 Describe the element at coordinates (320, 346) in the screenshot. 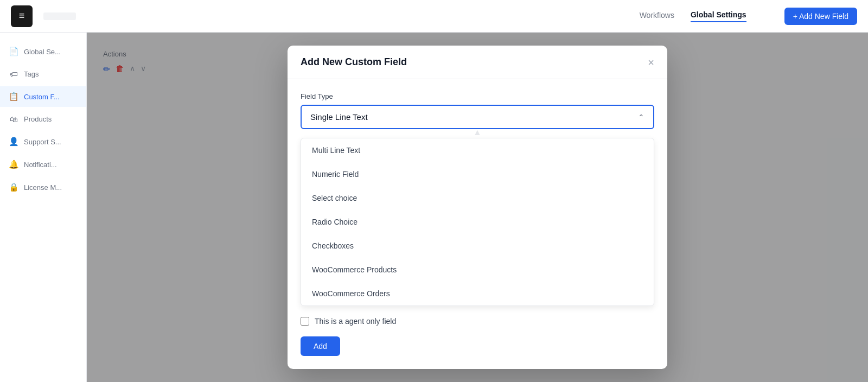

I see `add-button: Add` at that location.